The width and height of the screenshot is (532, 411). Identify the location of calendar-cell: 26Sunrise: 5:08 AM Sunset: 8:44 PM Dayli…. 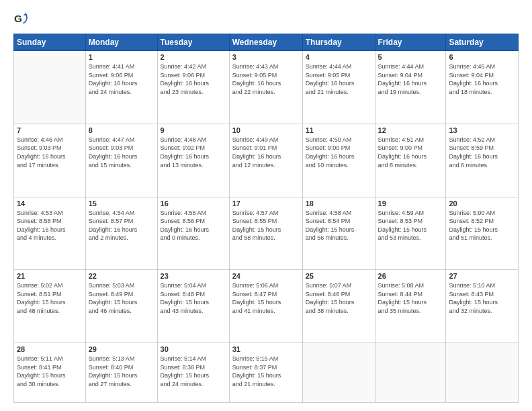
(410, 306).